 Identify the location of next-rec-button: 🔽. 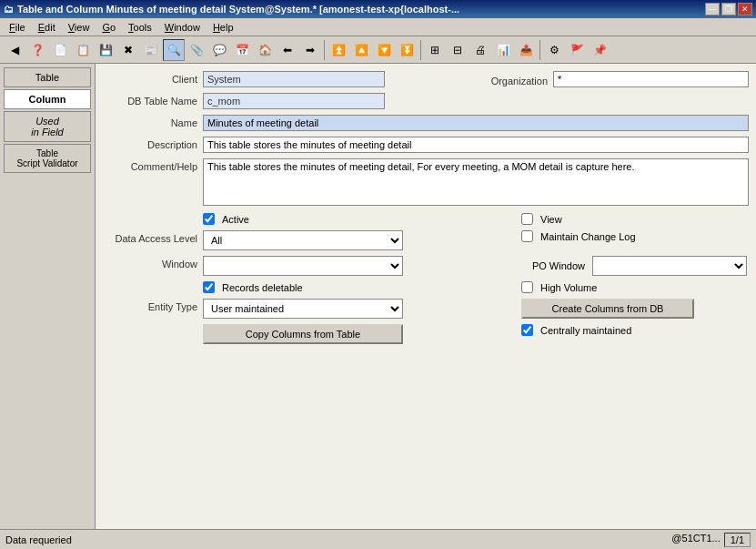
(384, 50).